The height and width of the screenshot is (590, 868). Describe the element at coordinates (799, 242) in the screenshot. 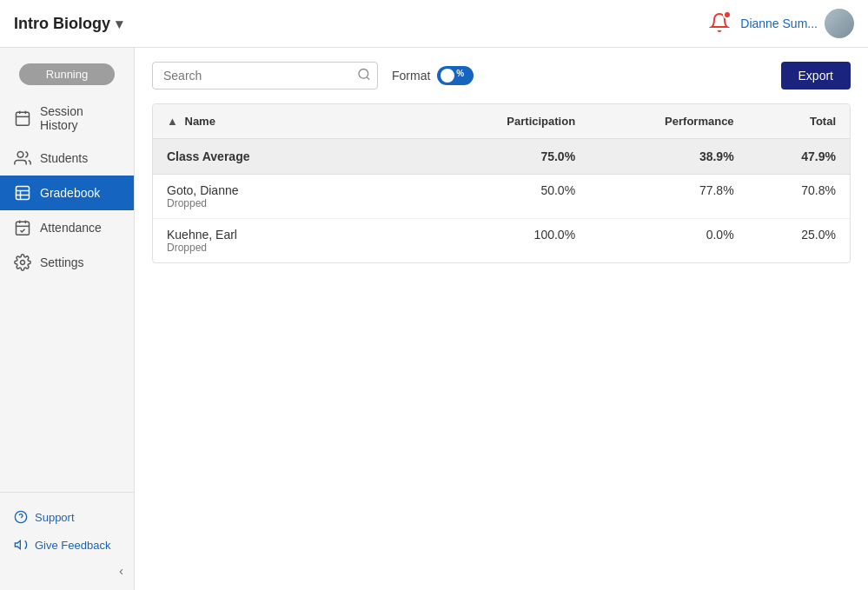

I see `student-total: 25.0%` at that location.